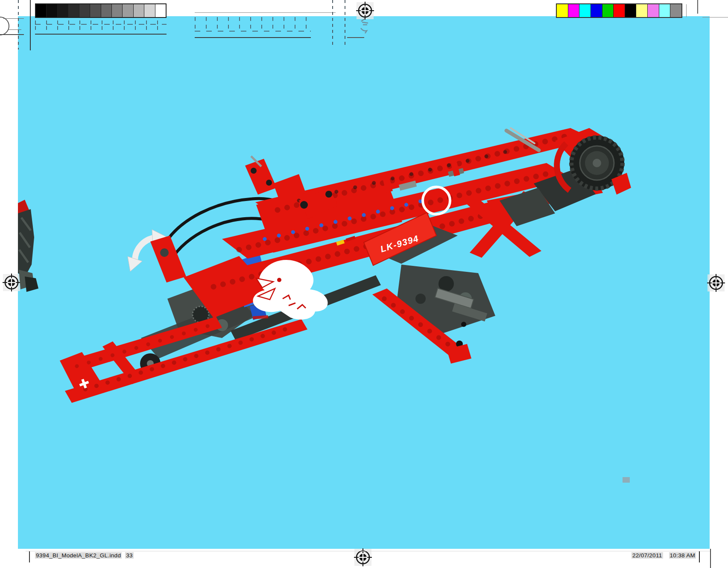  I want to click on filename-text: 9394_BI_ModelA_BK2_GL.indd, so click(79, 556).